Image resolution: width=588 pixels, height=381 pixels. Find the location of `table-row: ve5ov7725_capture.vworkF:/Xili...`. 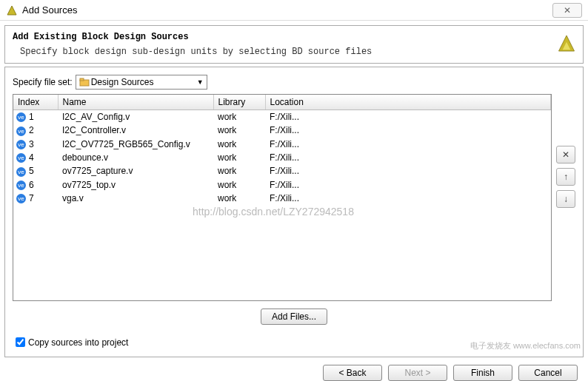

table-row: ve5ov7725_capture.vworkF:/Xili... is located at coordinates (282, 171).